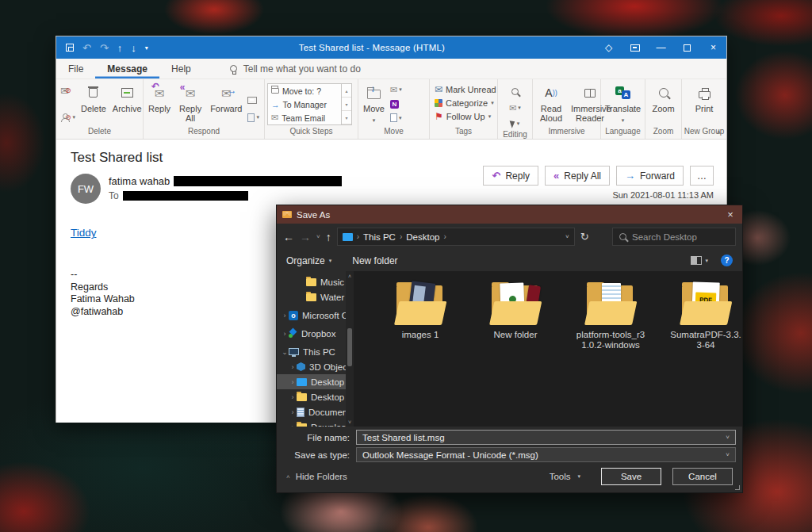  Describe the element at coordinates (663, 98) in the screenshot. I see `zoom-button: Zoom` at that location.